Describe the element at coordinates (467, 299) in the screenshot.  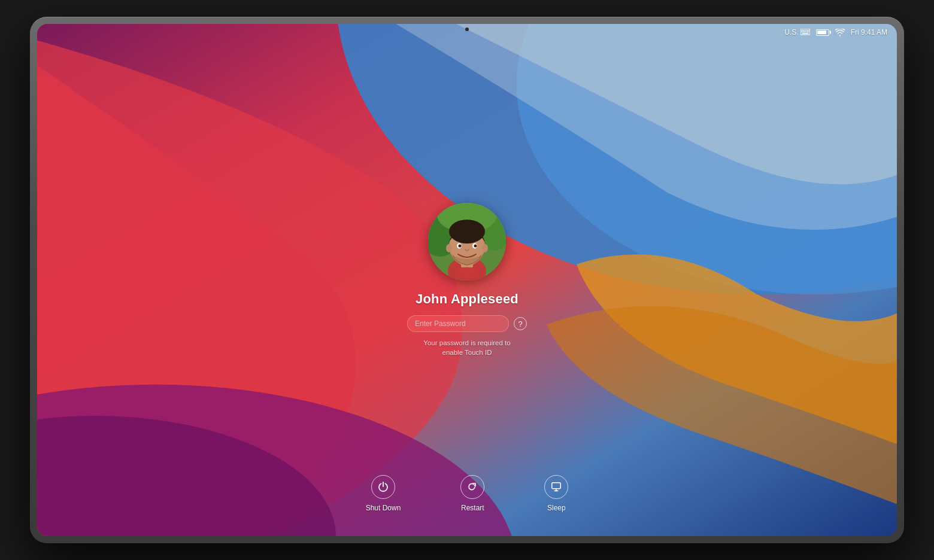
I see `user-name: John Appleseed` at that location.